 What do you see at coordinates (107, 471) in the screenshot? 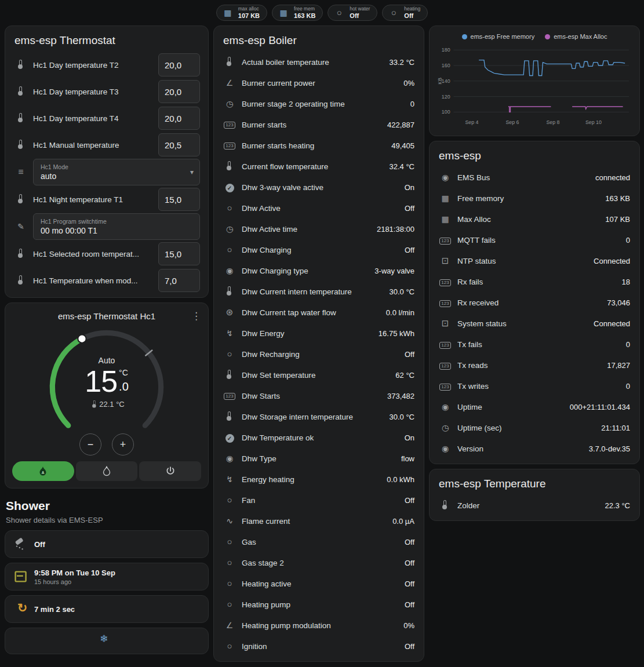
I see `hvac-mode-row: A` at bounding box center [107, 471].